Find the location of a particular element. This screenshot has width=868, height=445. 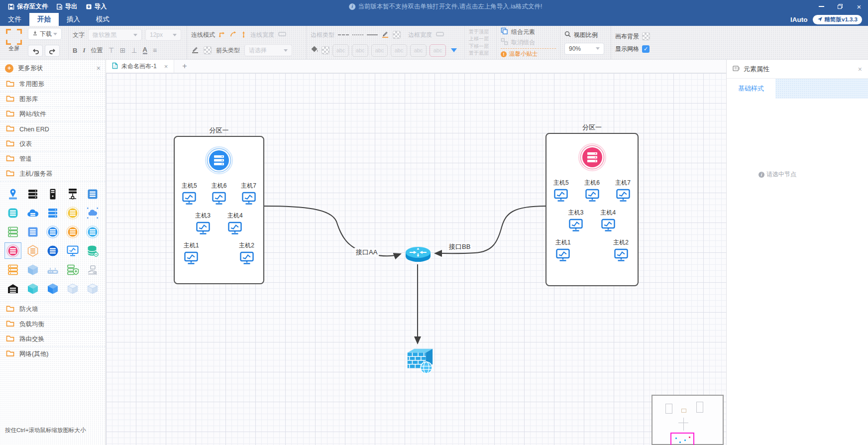

server-ring-yellow-icon is located at coordinates (73, 213).